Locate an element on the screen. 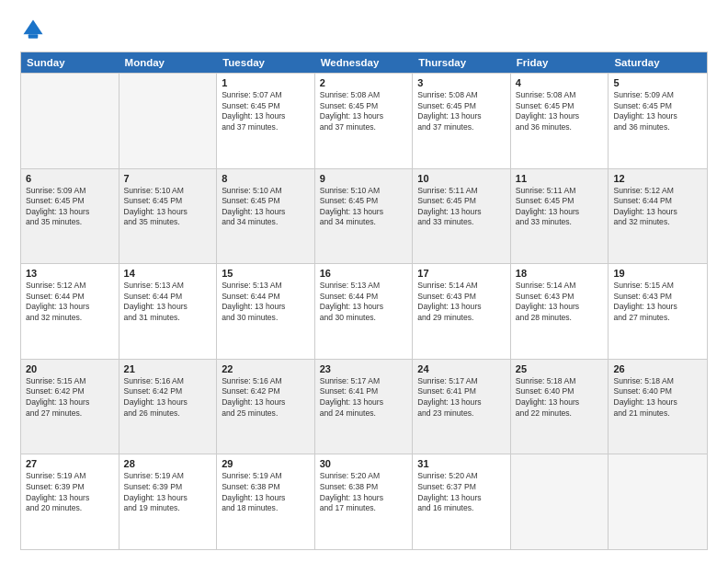  calendar-cell: 8Sunrise: 5:10 AMSunset: 6:45 PMDaylight… is located at coordinates (267, 217).